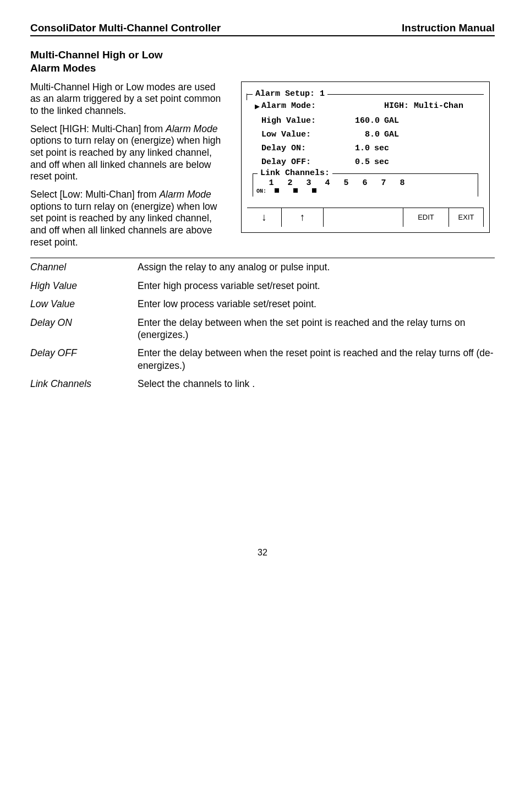  I want to click on page-number: 32, so click(262, 553).